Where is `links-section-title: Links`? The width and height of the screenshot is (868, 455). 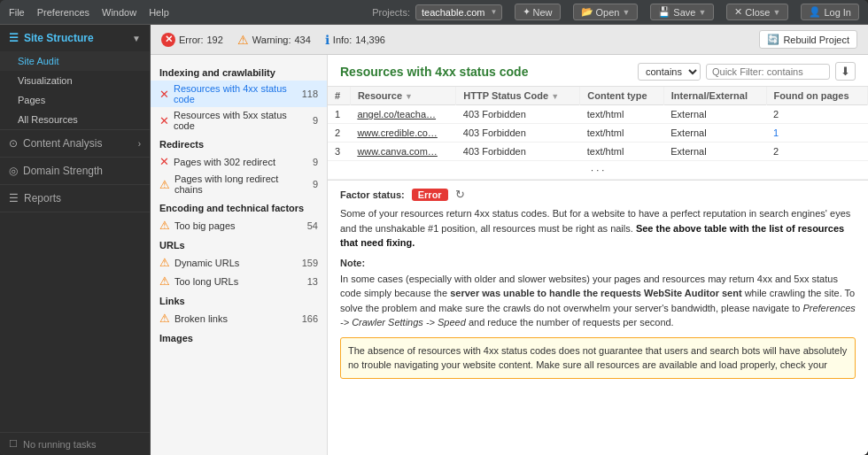 links-section-title: Links is located at coordinates (239, 299).